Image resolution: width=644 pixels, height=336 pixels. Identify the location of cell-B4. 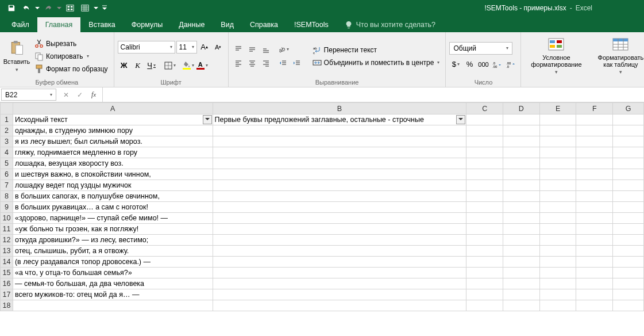
(340, 153).